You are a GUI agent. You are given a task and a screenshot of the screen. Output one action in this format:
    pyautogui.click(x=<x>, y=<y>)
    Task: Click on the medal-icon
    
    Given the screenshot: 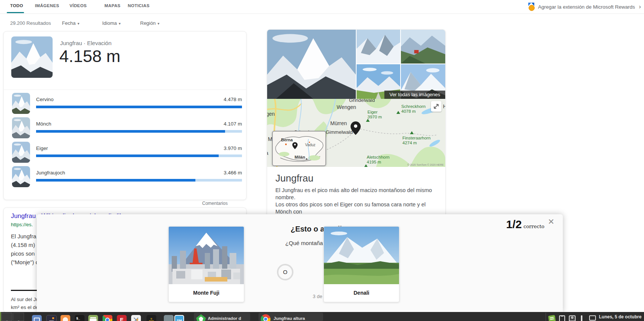 What is the action you would take?
    pyautogui.click(x=531, y=7)
    